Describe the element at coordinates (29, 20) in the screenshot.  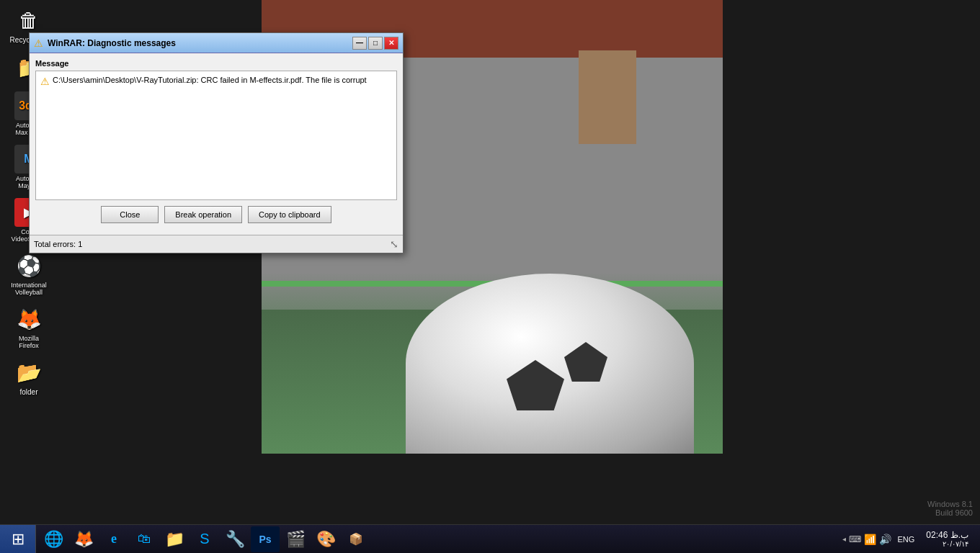
I see `recycle-bin-icon: 🗑` at that location.